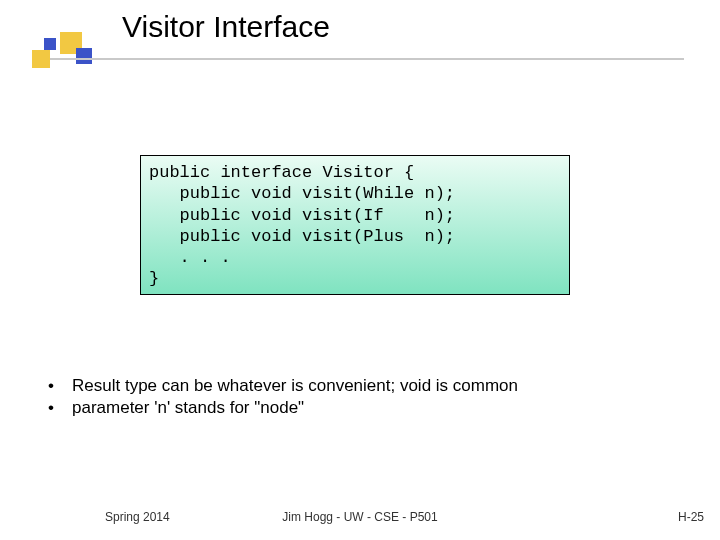 The width and height of the screenshot is (720, 540). What do you see at coordinates (84, 56) in the screenshot?
I see `accent-square-blue` at bounding box center [84, 56].